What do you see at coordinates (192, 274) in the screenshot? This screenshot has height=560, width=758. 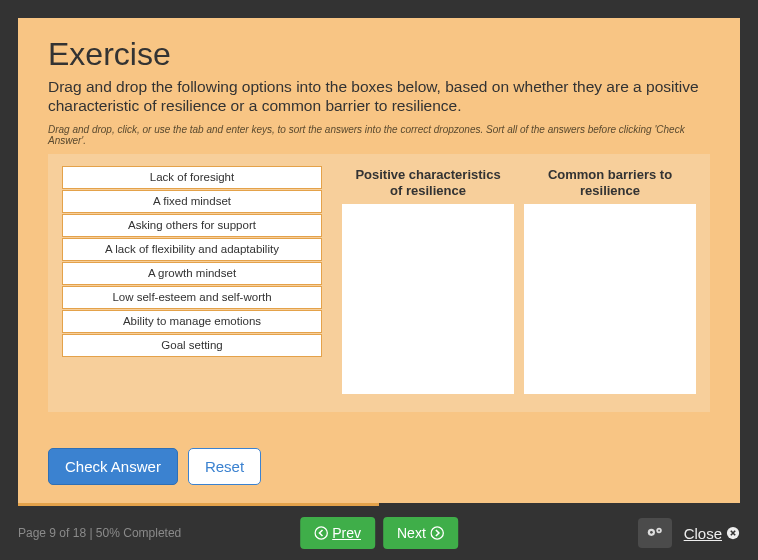 I see `draggable-option: A growth mindset` at bounding box center [192, 274].